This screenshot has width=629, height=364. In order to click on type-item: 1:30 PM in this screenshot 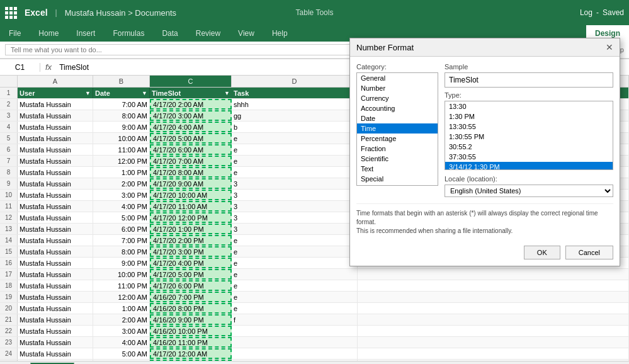, I will do `click(529, 117)`.